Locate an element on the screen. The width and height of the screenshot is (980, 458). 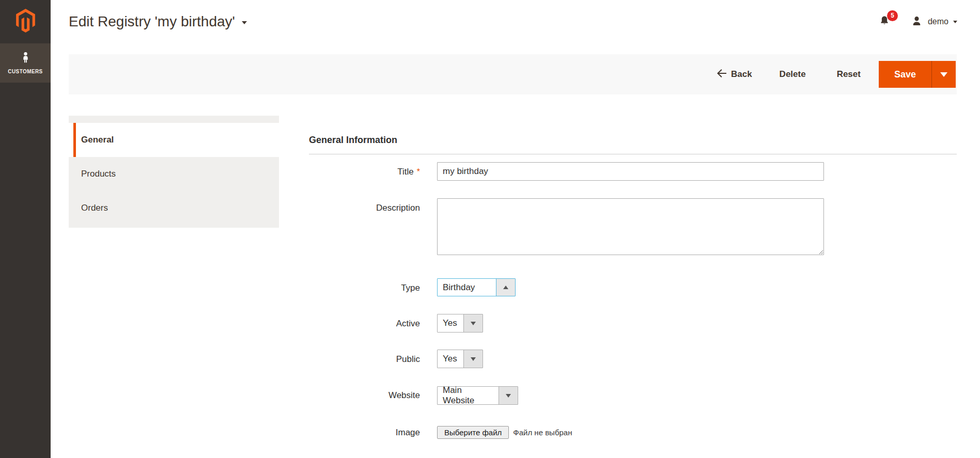
type-select: Birthday is located at coordinates (476, 287).